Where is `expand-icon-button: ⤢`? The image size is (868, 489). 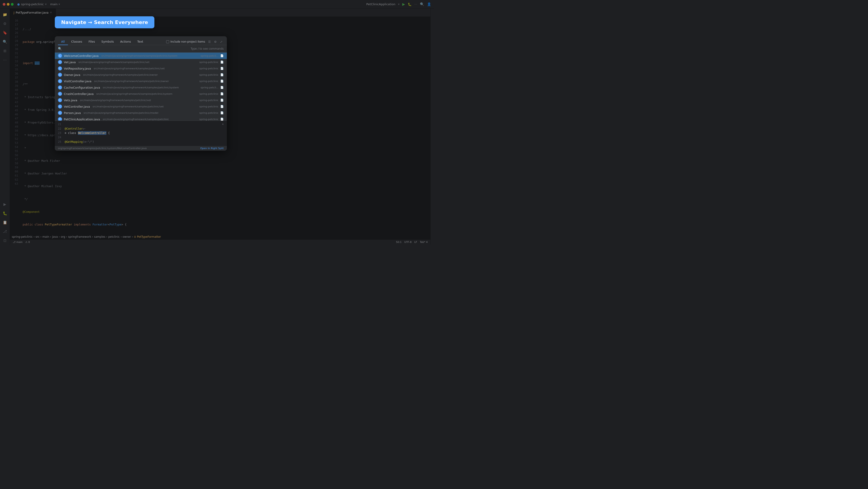 expand-icon-button: ⤢ is located at coordinates (221, 42).